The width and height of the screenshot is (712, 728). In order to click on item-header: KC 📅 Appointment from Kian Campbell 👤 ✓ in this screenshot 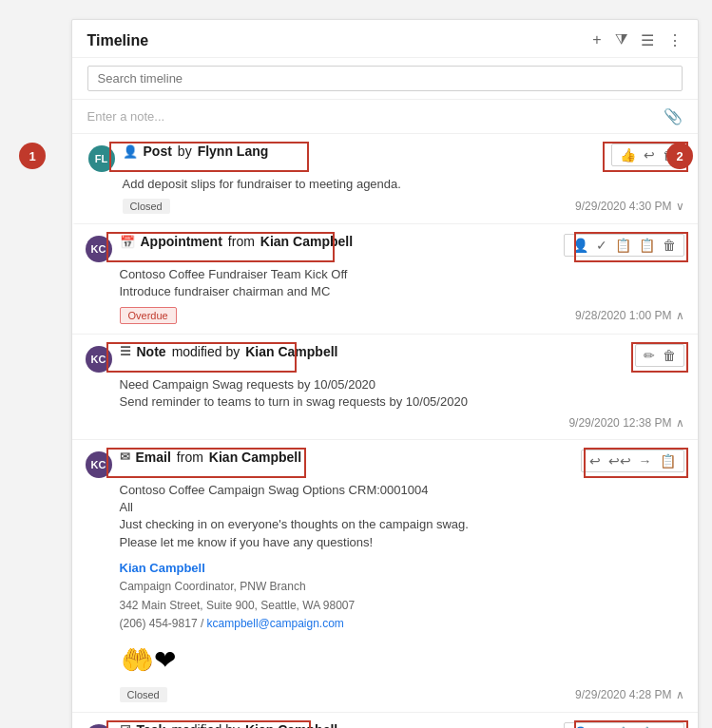, I will do `click(385, 248)`.